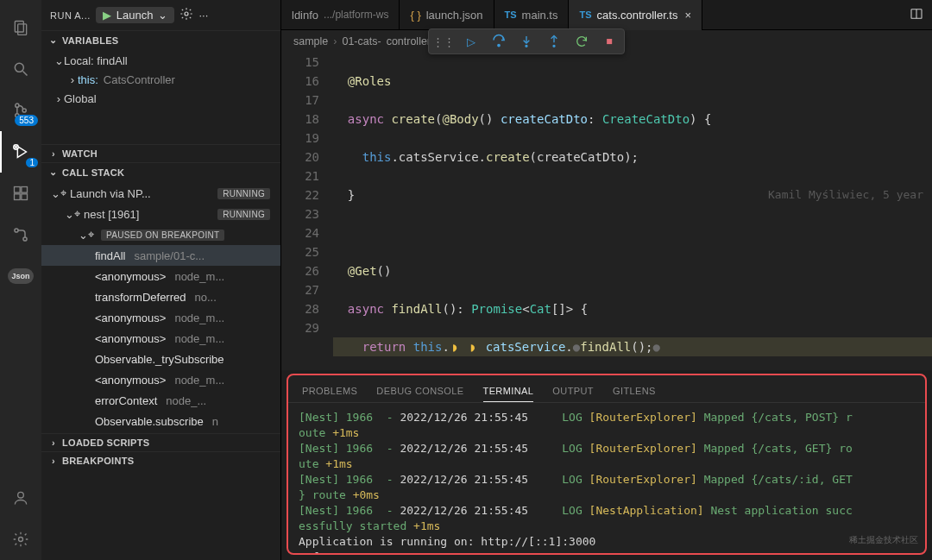 The width and height of the screenshot is (932, 560). What do you see at coordinates (21, 280) in the screenshot?
I see `activity-bar: 553 1 Json` at bounding box center [21, 280].